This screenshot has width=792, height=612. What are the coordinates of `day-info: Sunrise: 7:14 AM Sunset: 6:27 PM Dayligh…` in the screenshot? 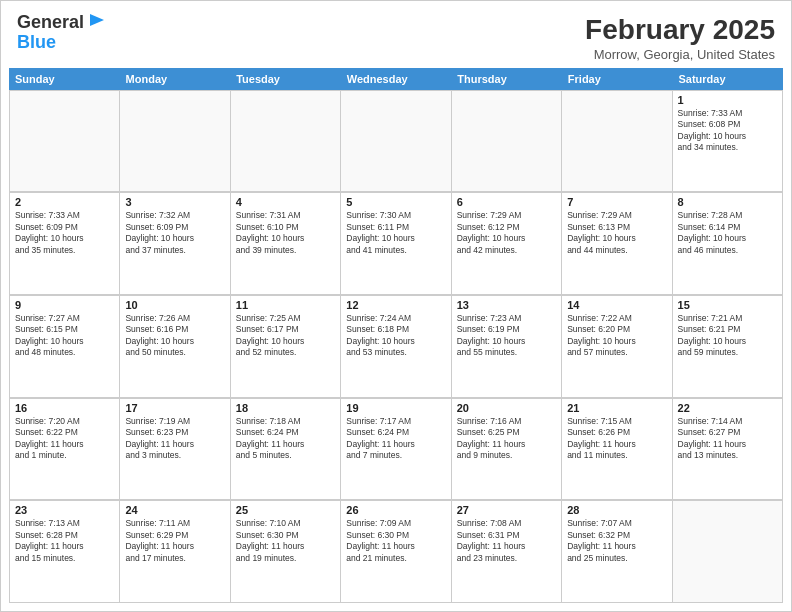 It's located at (728, 439).